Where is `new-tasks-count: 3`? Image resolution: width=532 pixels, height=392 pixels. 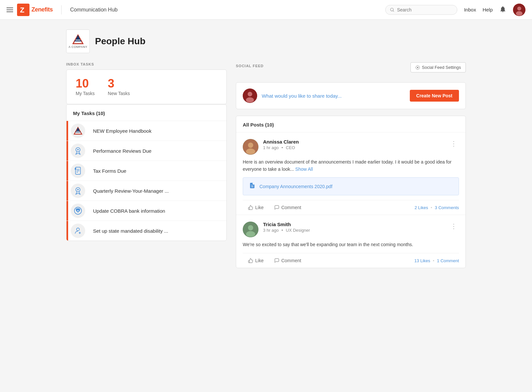
new-tasks-count: 3 is located at coordinates (119, 84).